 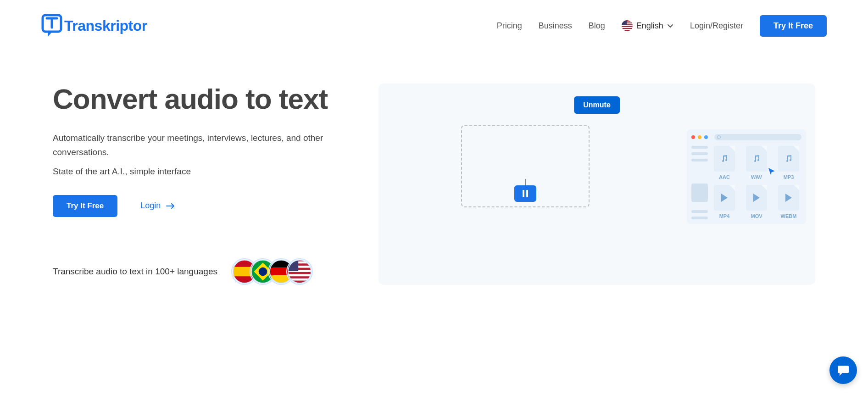 What do you see at coordinates (772, 171) in the screenshot?
I see `cursor-icon` at bounding box center [772, 171].